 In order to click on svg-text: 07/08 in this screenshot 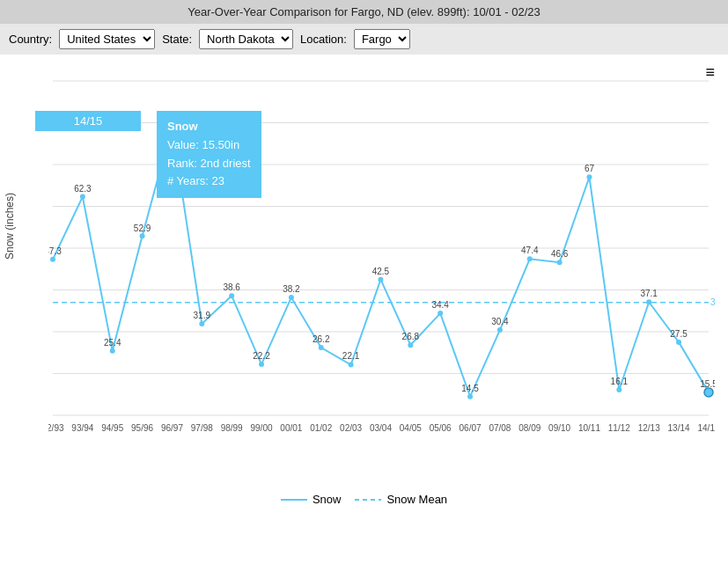, I will do `click(500, 428)`.